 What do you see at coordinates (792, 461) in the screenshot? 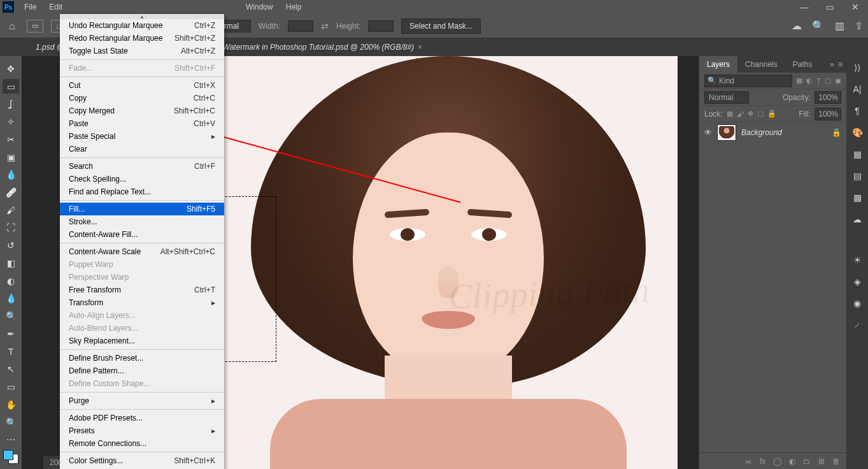
I see `adjustment-layer-icon: ◐` at bounding box center [792, 461].